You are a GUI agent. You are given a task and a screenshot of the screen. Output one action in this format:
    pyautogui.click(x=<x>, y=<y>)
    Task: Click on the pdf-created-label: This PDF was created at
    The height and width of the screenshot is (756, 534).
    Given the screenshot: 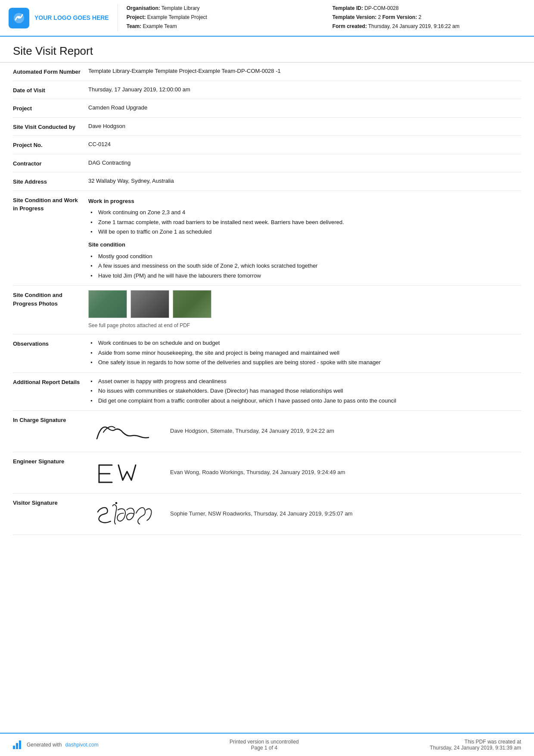 What is the action you would take?
    pyautogui.click(x=475, y=742)
    